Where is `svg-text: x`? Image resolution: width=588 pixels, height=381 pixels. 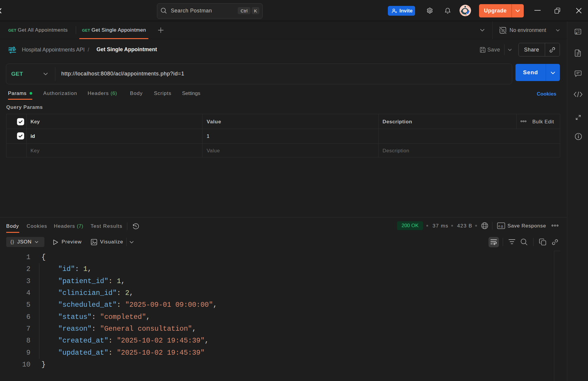 svg-text: x is located at coordinates (576, 33).